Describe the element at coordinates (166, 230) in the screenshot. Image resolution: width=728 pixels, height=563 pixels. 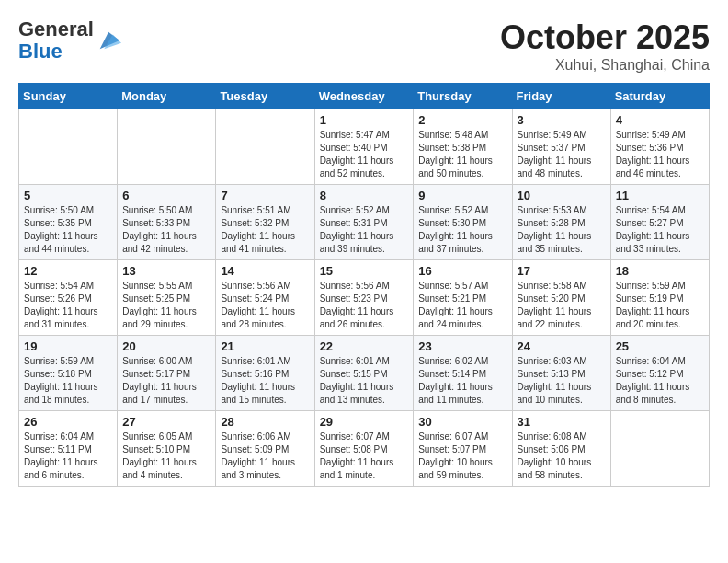
I see `day-info: Sunrise: 5:50 AMSunset: 5:33 PMDaylight:…` at that location.